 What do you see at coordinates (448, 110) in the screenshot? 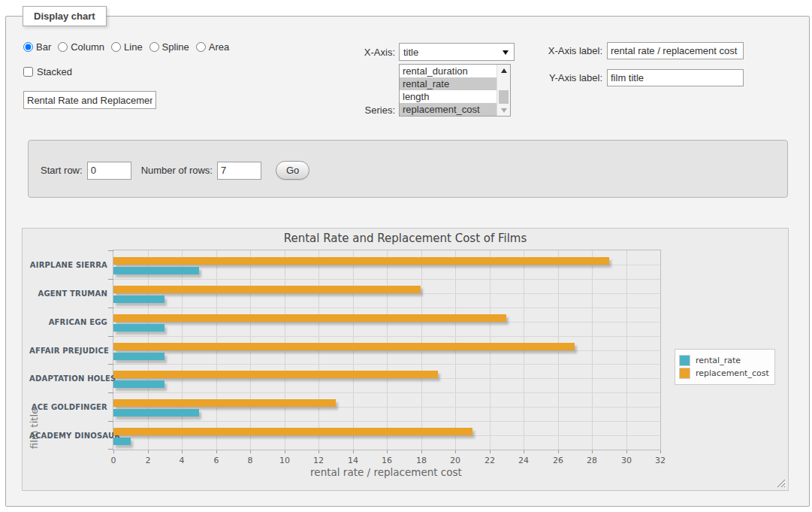
I see `series-option-replacement_cost: replacement_cost` at bounding box center [448, 110].